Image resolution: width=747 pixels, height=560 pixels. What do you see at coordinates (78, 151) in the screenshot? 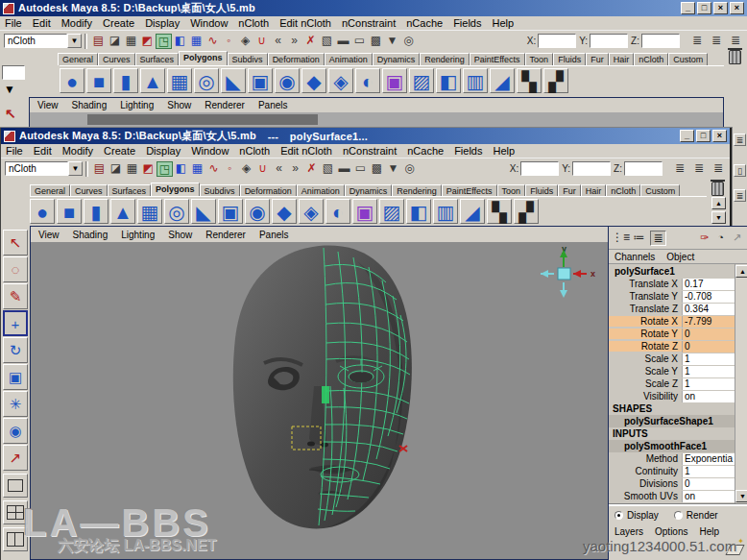
I see `menu-item: Modify` at bounding box center [78, 151].